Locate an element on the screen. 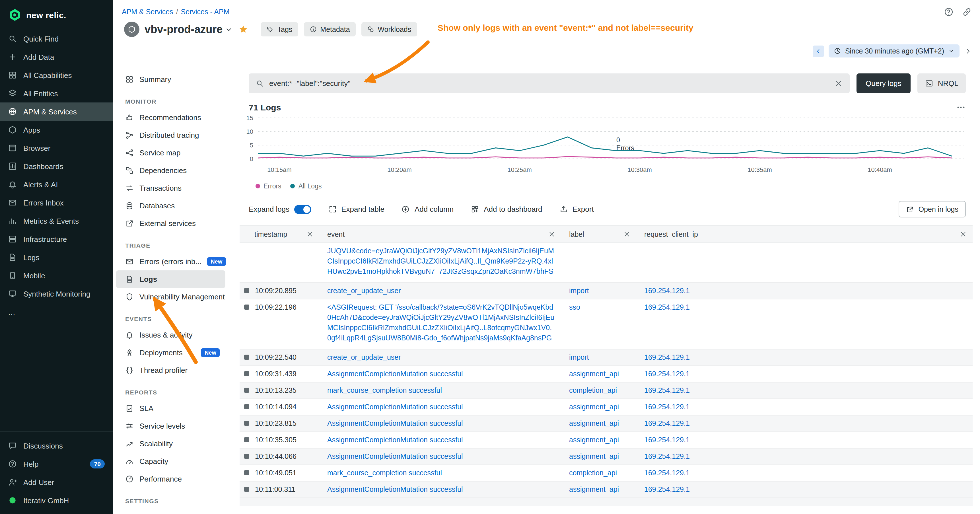 The image size is (980, 514). subnav-item-capacity: Capacity is located at coordinates (170, 461).